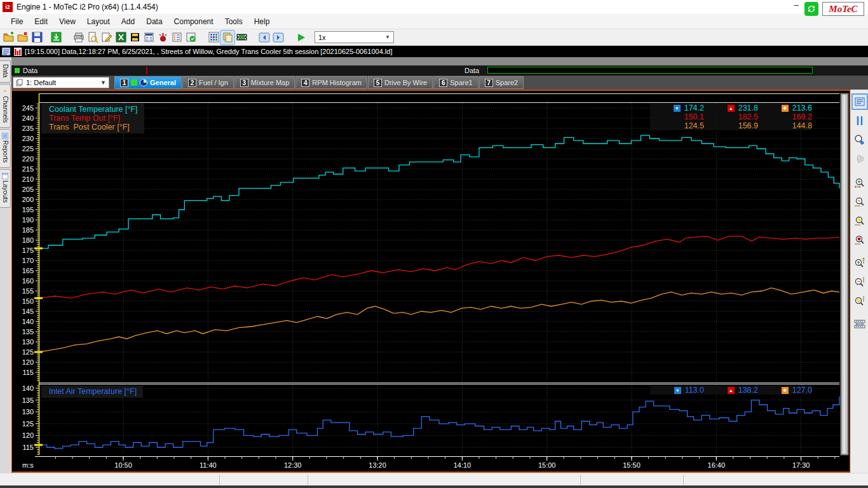  Describe the element at coordinates (860, 301) in the screenshot. I see `zoom-cursor-vertical-button` at that location.